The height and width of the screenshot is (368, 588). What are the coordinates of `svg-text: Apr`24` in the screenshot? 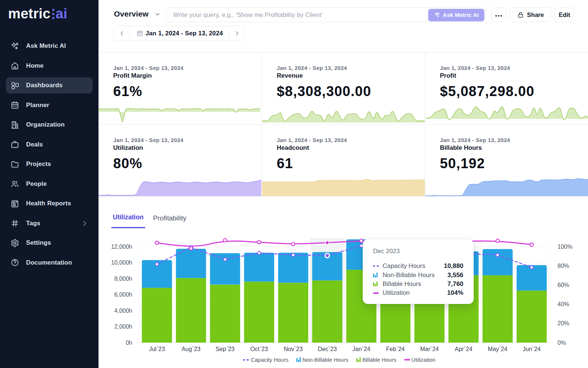 It's located at (463, 349).